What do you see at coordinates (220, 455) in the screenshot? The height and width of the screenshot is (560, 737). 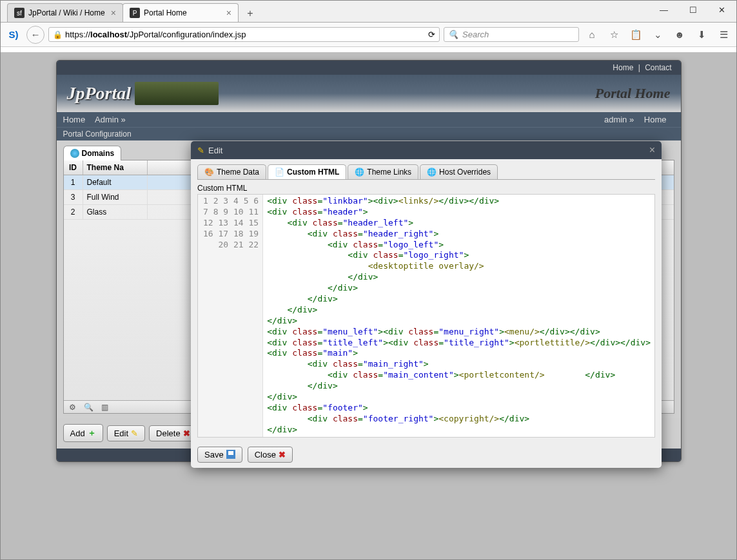 I see `save-button: Save` at bounding box center [220, 455].